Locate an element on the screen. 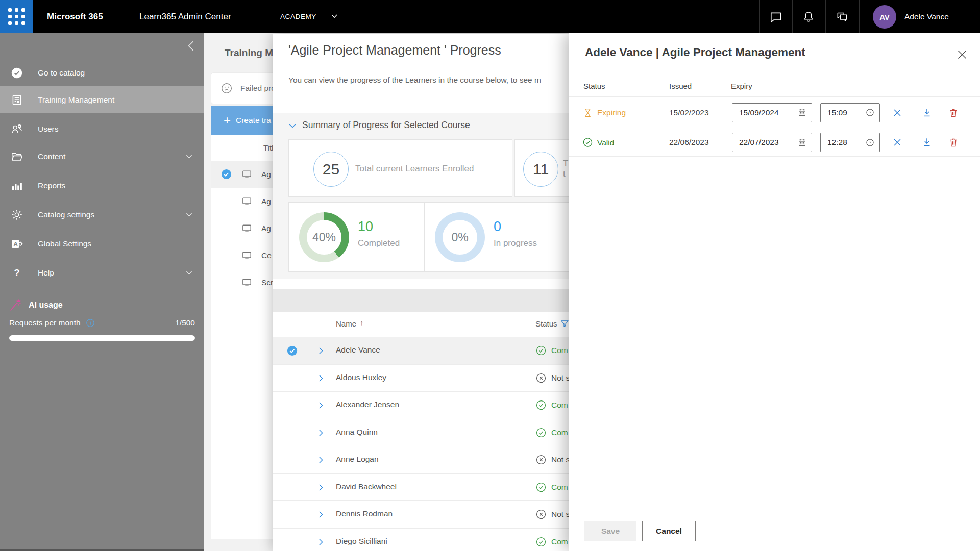 The image size is (980, 551). expiry-date-input: 15/09/2024 is located at coordinates (772, 113).